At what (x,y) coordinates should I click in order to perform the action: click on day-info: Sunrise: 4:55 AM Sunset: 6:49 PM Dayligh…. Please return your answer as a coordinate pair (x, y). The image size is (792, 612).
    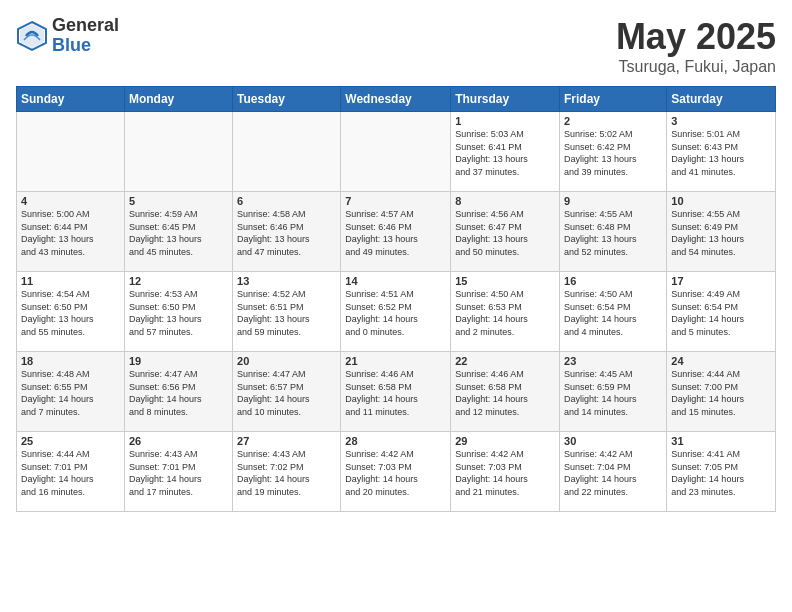
    Looking at the image, I should click on (721, 233).